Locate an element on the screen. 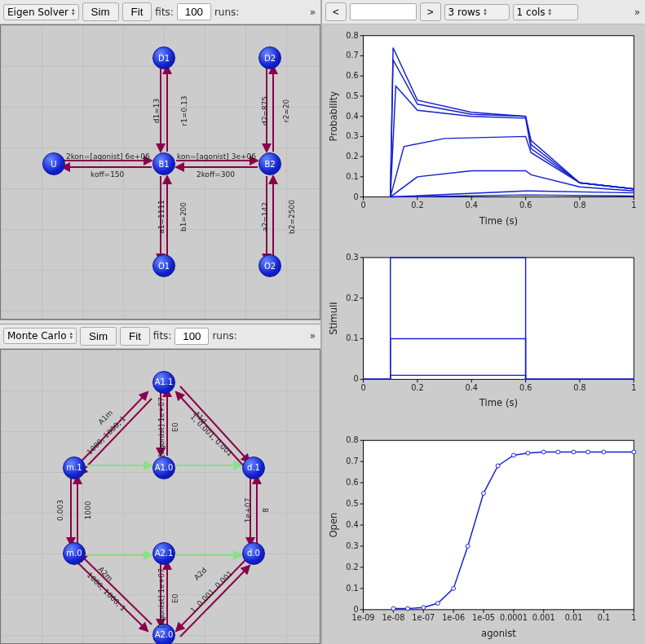 The width and height of the screenshot is (645, 644). next-button: > is located at coordinates (431, 11).